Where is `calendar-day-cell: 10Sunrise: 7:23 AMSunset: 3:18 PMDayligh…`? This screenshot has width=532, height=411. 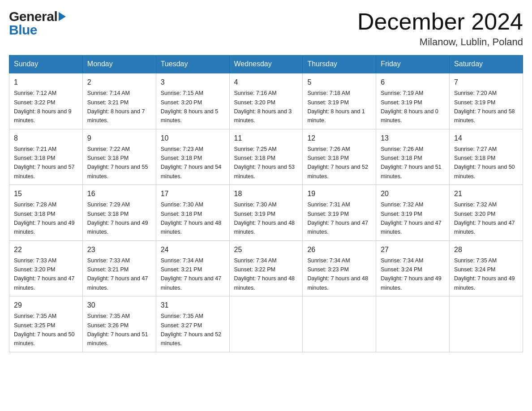 calendar-day-cell: 10Sunrise: 7:23 AMSunset: 3:18 PMDayligh… is located at coordinates (193, 157).